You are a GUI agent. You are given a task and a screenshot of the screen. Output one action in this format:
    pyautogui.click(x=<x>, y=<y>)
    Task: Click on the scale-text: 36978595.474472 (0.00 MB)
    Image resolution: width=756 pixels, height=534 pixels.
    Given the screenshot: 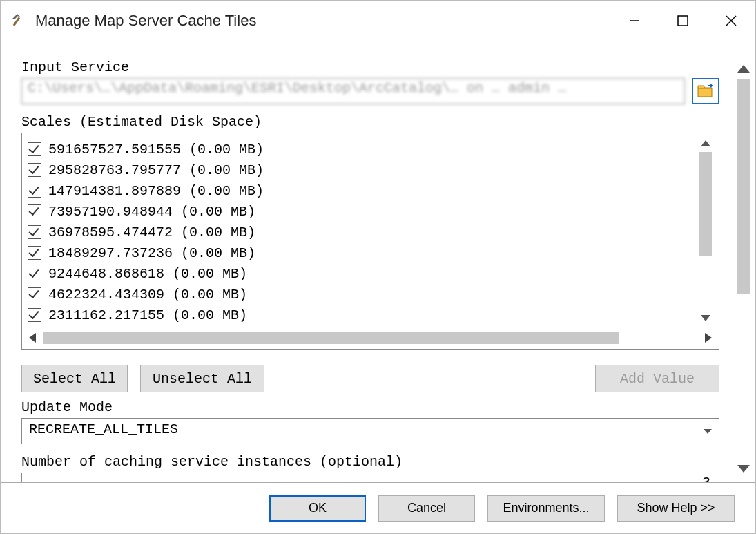 What is the action you would take?
    pyautogui.click(x=152, y=232)
    